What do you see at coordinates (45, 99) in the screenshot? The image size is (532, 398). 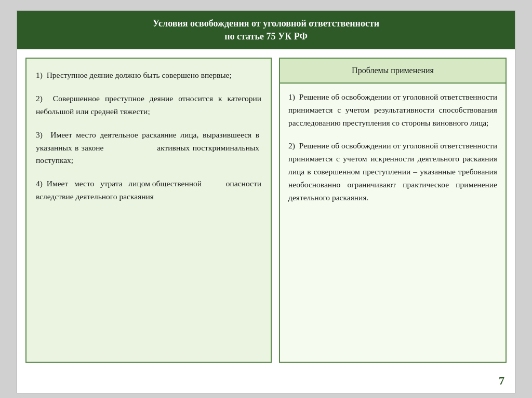 I see `item-num-2: 2)` at bounding box center [45, 99].